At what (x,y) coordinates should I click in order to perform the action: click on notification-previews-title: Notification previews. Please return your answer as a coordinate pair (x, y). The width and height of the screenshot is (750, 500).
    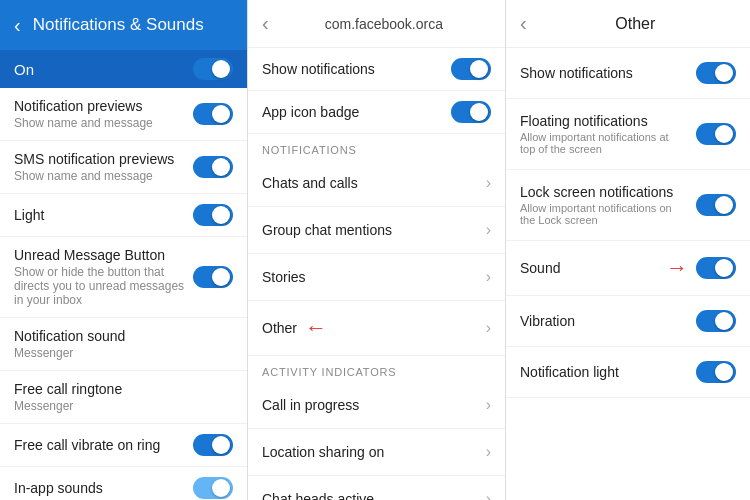
    Looking at the image, I should click on (84, 106).